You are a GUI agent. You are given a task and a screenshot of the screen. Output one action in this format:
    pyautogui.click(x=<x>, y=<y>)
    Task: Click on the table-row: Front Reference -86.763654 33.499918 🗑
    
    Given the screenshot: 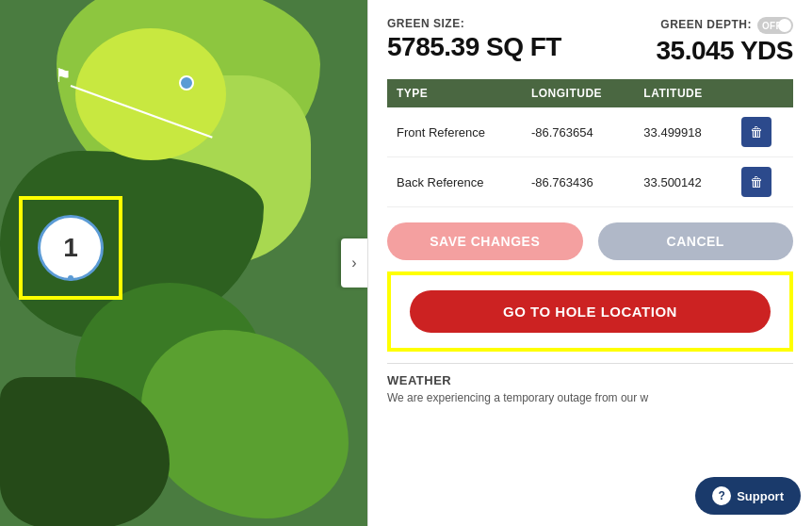 What is the action you would take?
    pyautogui.click(x=590, y=132)
    